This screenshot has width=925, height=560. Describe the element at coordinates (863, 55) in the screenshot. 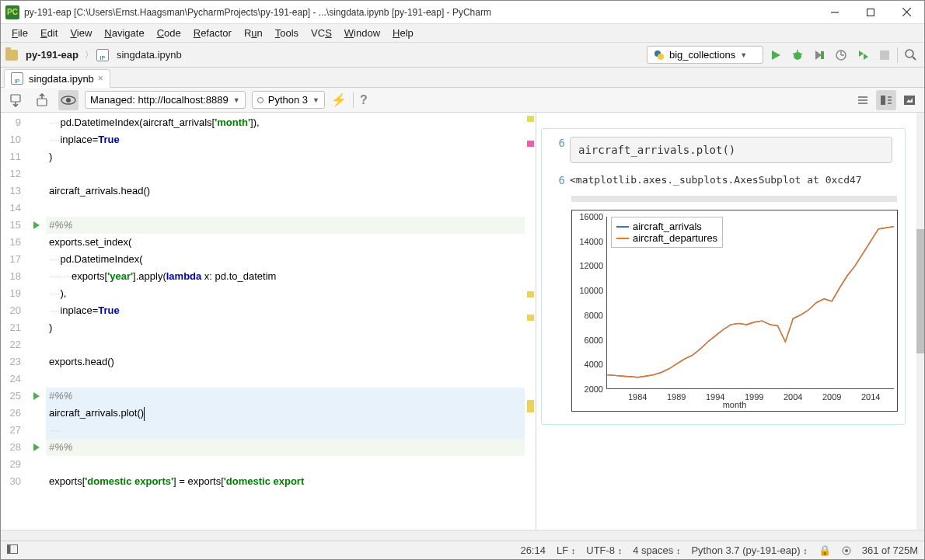

I see `concurrency-button` at that location.